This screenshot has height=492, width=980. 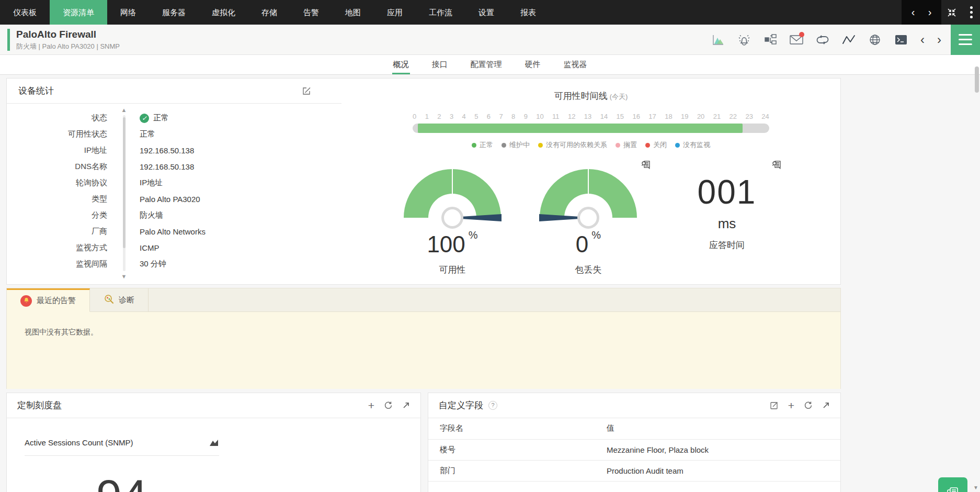 What do you see at coordinates (777, 166) in the screenshot?
I see `report-icon` at bounding box center [777, 166].